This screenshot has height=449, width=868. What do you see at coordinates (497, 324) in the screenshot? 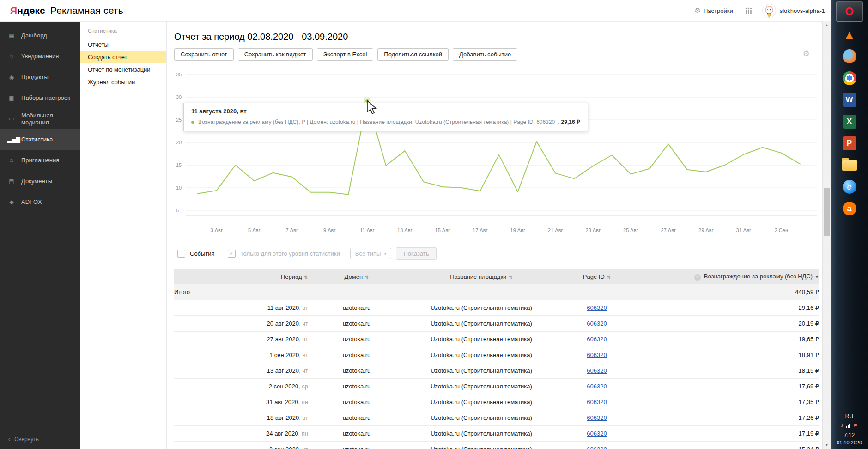
I see `table-row: 20 авг 2020, чтuzotoka.ruUzotoka.ru (Стр…` at bounding box center [497, 324].